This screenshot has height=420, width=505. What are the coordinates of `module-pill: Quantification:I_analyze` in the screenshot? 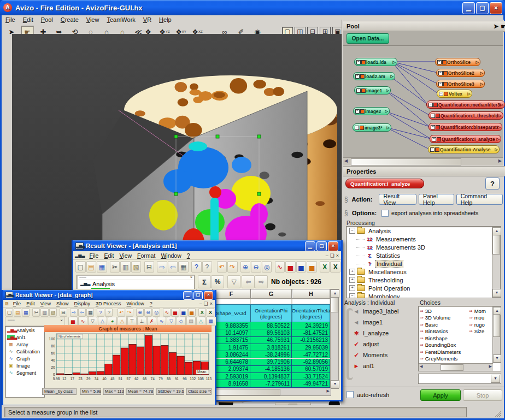 It's located at (385, 184).